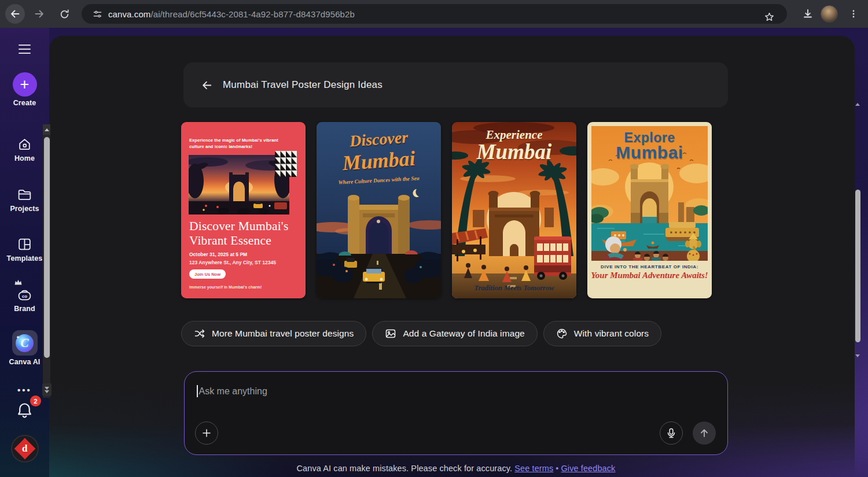 This screenshot has height=477, width=868. I want to click on bookmark-star-button, so click(769, 17).